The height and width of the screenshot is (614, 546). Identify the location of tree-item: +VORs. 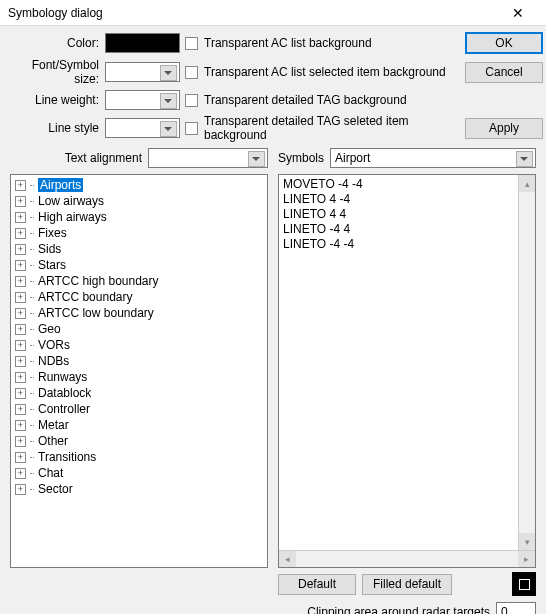
(139, 345).